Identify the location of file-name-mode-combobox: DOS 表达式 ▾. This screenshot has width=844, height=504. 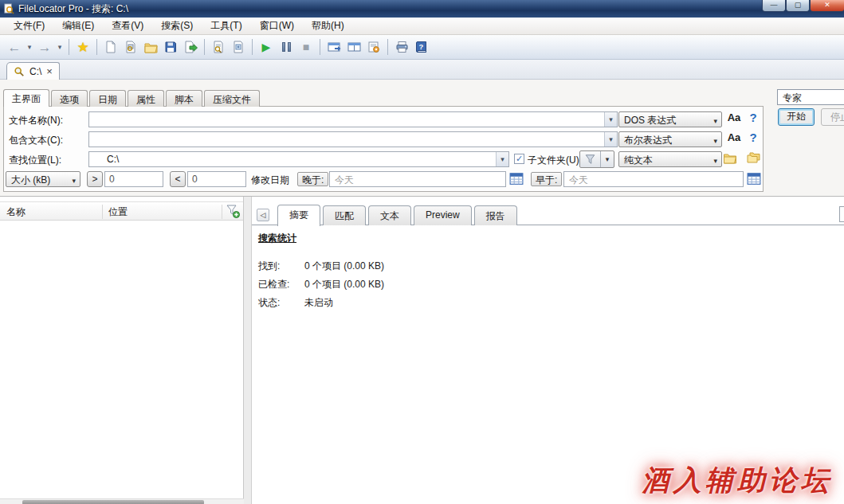
(670, 119).